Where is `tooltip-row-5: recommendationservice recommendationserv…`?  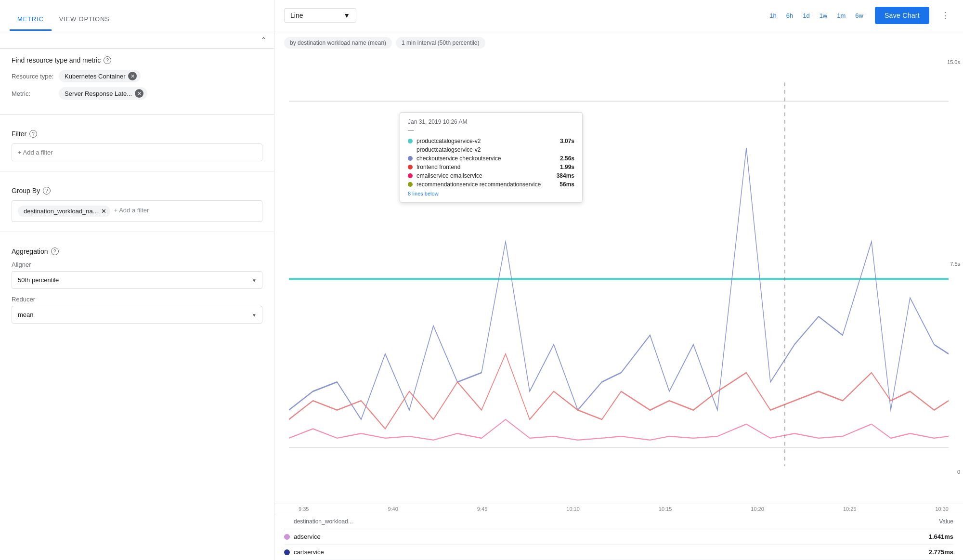 tooltip-row-5: recommendationservice recommendationserv… is located at coordinates (491, 184).